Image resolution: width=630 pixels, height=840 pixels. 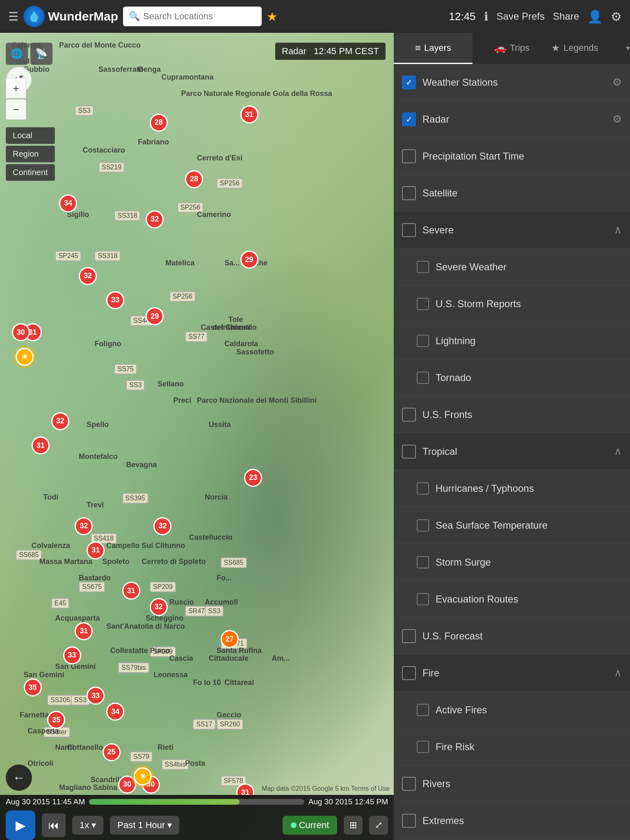 I want to click on map-station-s19: 35, so click(x=56, y=720).